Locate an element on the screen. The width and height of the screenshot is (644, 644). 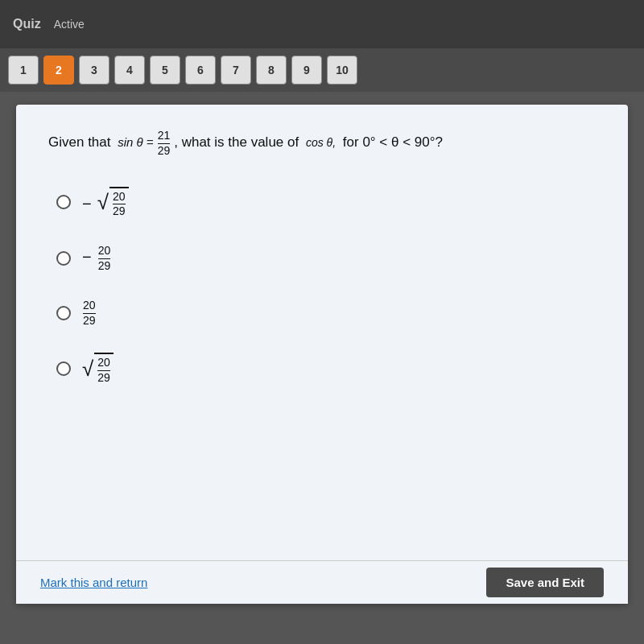
tab-3: 3 is located at coordinates (94, 70).